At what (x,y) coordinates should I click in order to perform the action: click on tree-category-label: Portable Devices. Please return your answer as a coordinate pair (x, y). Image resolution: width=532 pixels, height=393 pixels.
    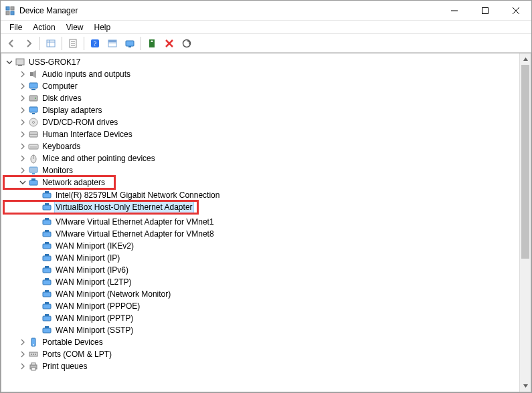
    Looking at the image, I should click on (72, 342).